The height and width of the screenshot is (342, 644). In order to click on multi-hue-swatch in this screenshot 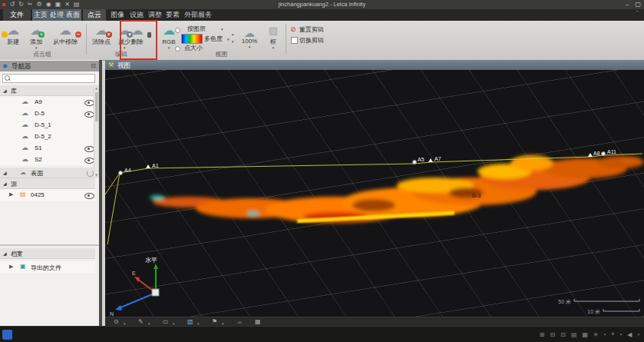, I will do `click(192, 38)`.